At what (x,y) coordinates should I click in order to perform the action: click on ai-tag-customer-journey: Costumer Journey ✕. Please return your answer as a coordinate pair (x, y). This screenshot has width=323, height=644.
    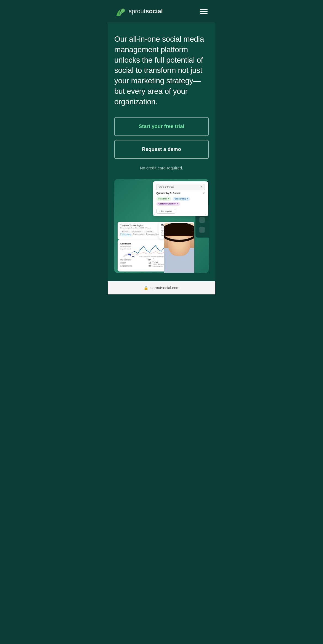
    Looking at the image, I should click on (168, 204).